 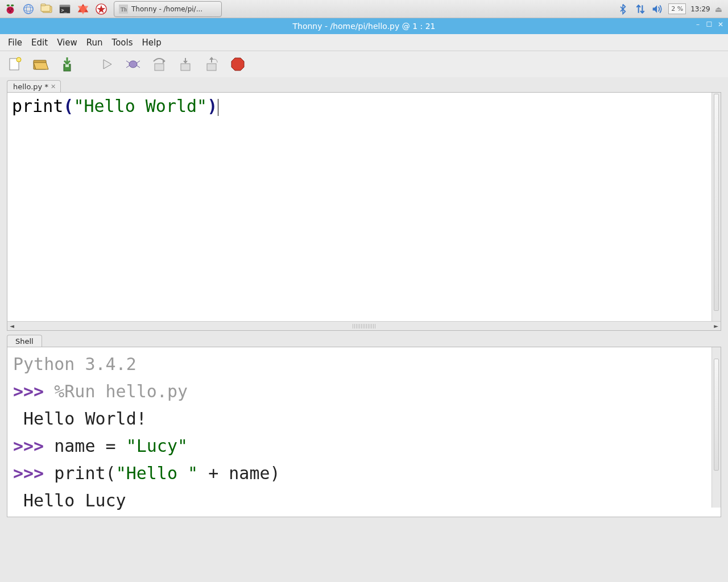 What do you see at coordinates (34, 86) in the screenshot?
I see `file-tab-hello: hello.py * ✕` at bounding box center [34, 86].